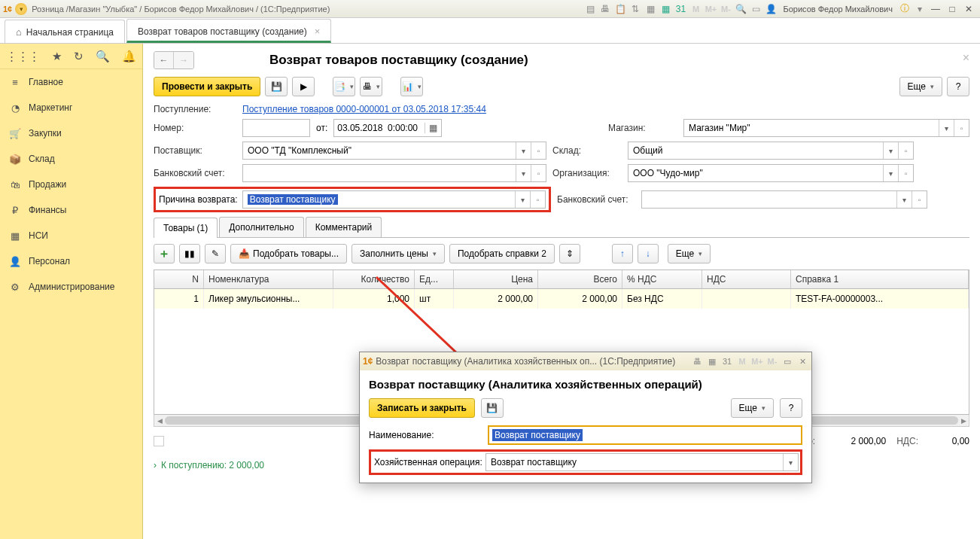 The image size is (980, 539). Describe the element at coordinates (184, 60) in the screenshot. I see `nav-forward-button: →` at that location.